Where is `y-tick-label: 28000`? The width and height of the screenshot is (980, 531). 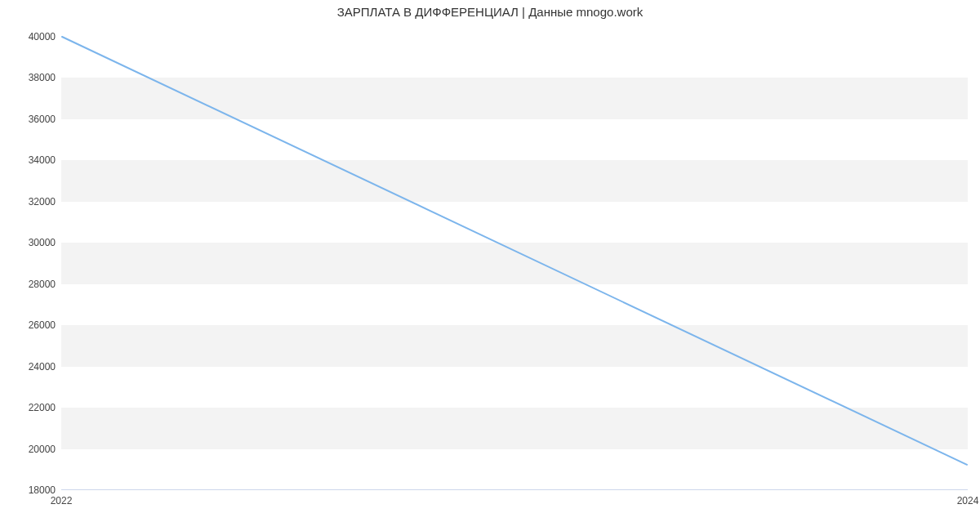
y-tick-label: 28000 is located at coordinates (31, 284).